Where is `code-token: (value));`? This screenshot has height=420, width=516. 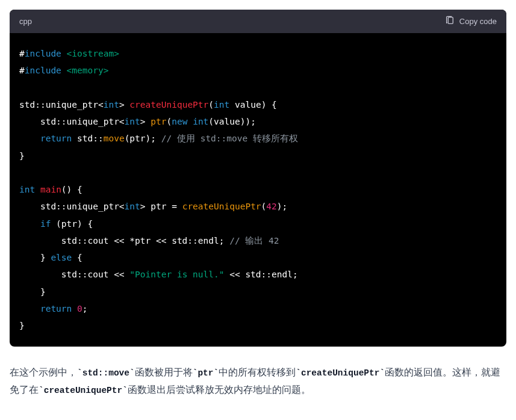
code-token: (value)); is located at coordinates (232, 122).